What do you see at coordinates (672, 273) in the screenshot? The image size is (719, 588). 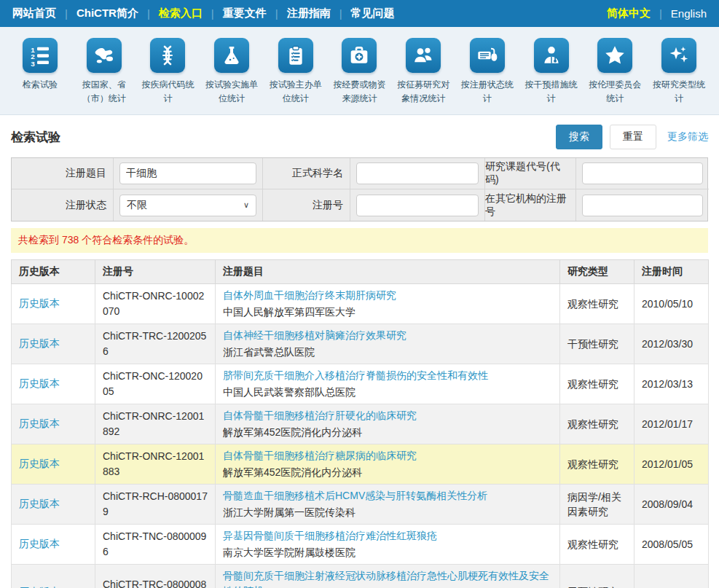 I see `column-header-4: 注册时间` at bounding box center [672, 273].